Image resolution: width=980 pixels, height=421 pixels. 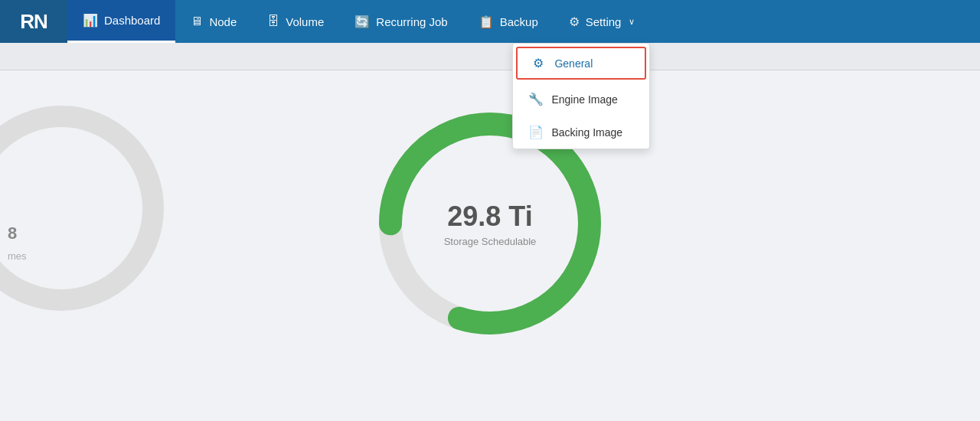 What do you see at coordinates (490, 217) in the screenshot?
I see `center-chart-value: 29.8 Ti` at bounding box center [490, 217].